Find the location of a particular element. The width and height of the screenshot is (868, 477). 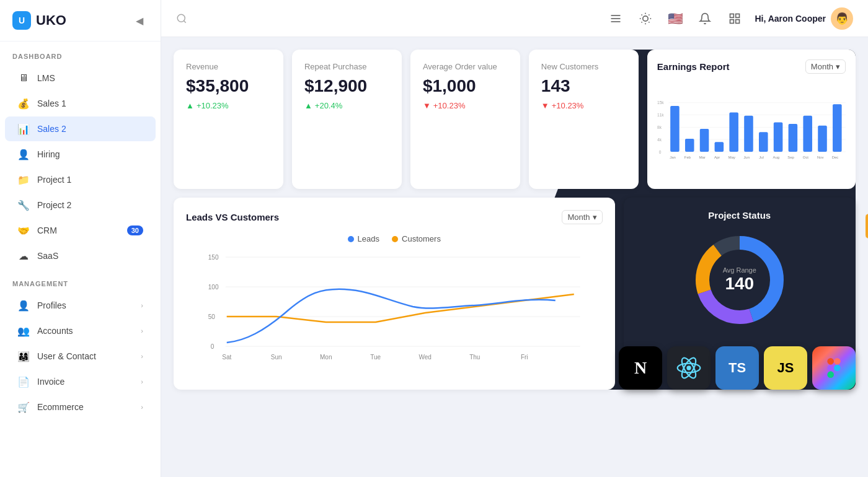

sidebar-item-hiring: 👤 Hiring is located at coordinates (81, 154).